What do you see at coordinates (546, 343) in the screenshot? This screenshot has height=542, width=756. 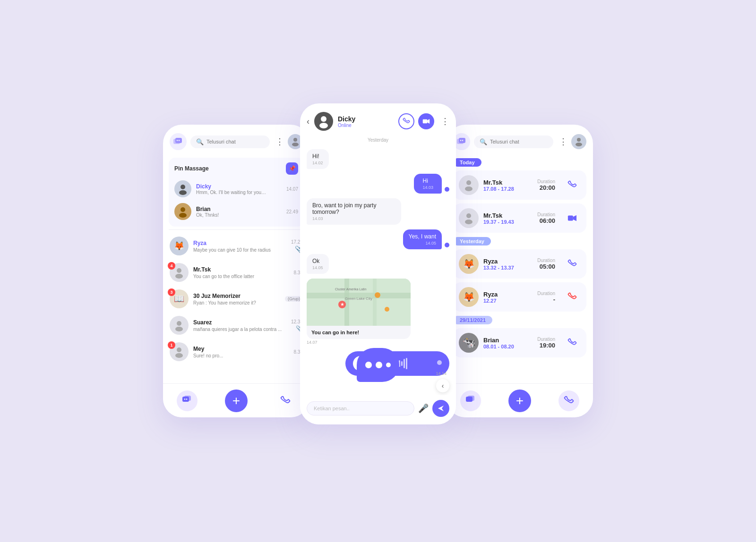 I see `call-duration-brian: Duration 19:00` at bounding box center [546, 343].